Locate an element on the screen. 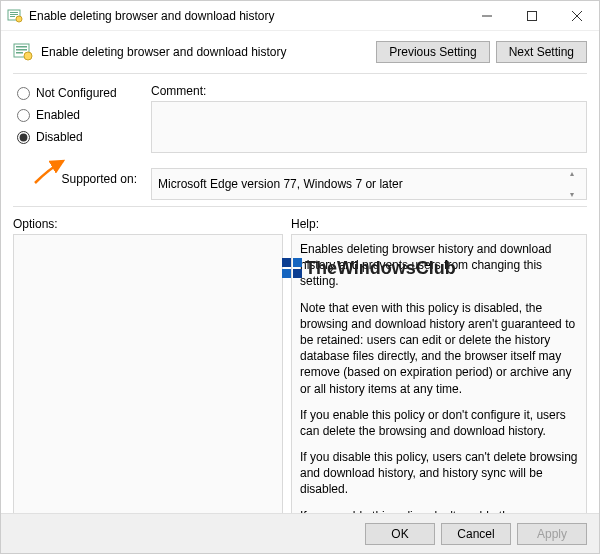 This screenshot has height=554, width=600. window-title: Enable deleting browser and download his… is located at coordinates (152, 16).